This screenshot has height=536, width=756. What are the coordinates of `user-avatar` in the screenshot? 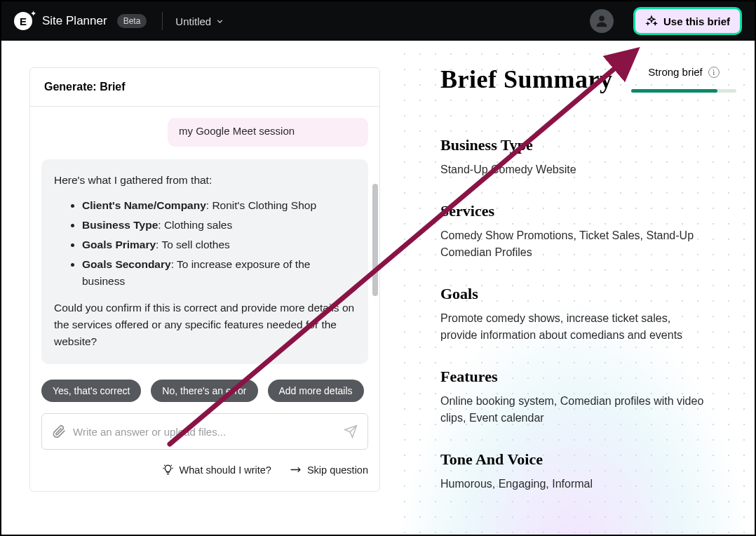 It's located at (602, 21).